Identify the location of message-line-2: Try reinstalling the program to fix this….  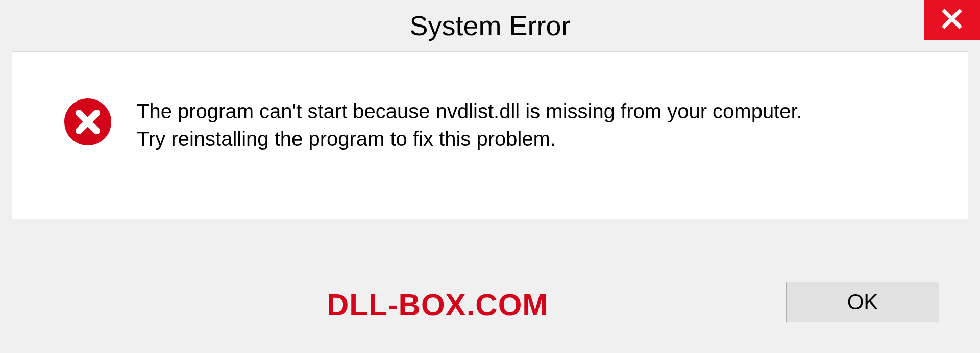
(537, 139).